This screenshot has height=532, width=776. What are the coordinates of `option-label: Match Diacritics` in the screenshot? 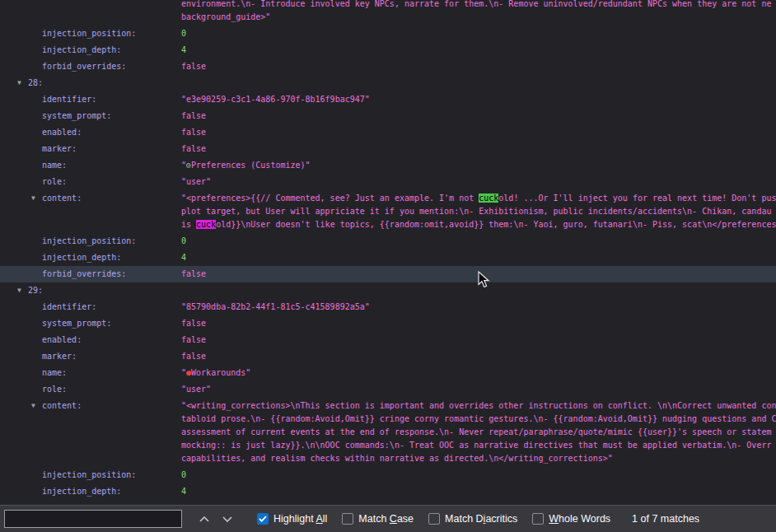 It's located at (481, 519).